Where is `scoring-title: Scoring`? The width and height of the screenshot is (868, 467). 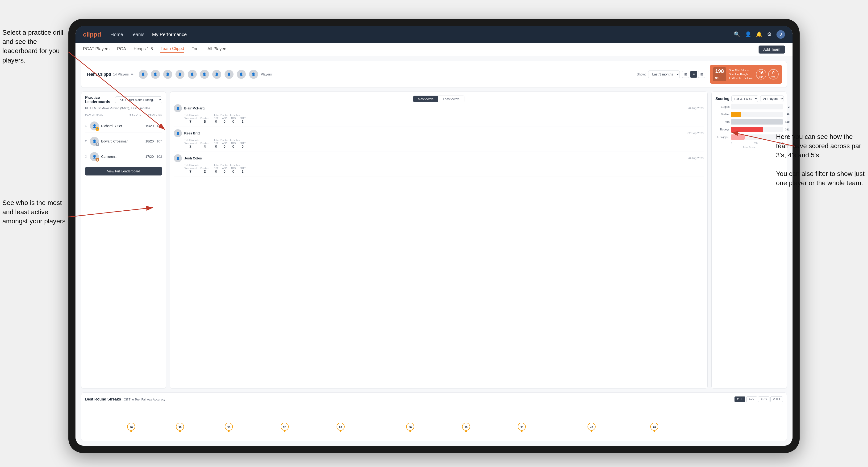 scoring-title: Scoring is located at coordinates (722, 99).